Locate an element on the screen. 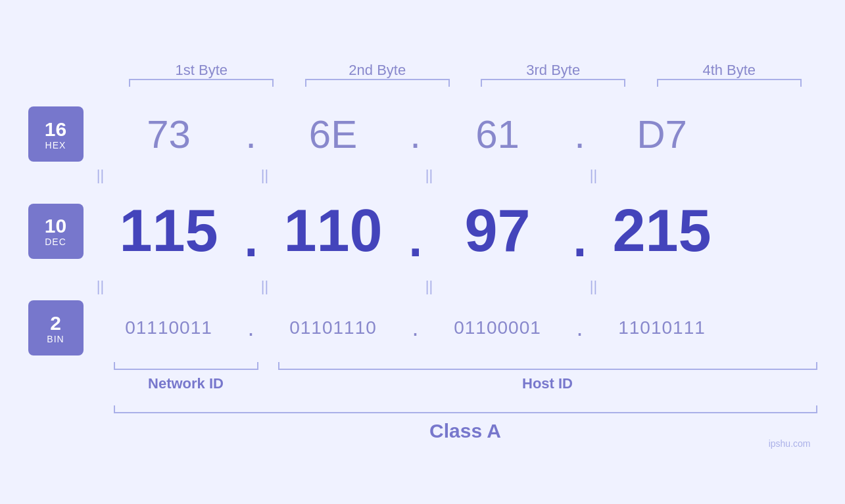 This screenshot has width=845, height=504. dec-byte-1: 115 is located at coordinates (169, 231).